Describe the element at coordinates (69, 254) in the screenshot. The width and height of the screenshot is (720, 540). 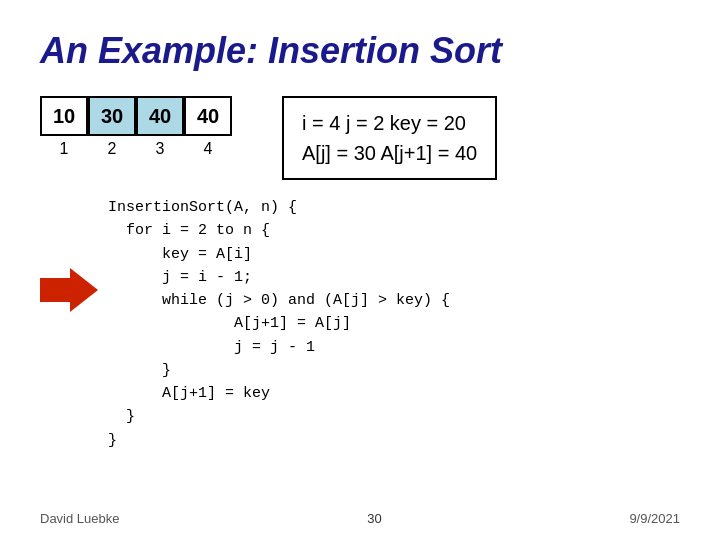
I see `arrow-container` at that location.